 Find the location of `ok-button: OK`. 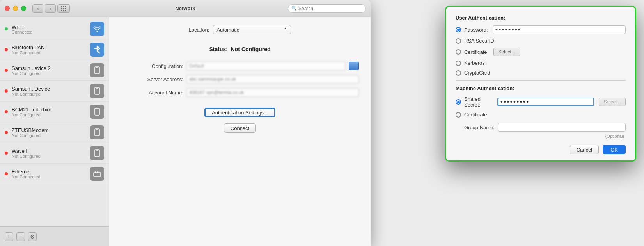

ok-button: OK is located at coordinates (614, 150).